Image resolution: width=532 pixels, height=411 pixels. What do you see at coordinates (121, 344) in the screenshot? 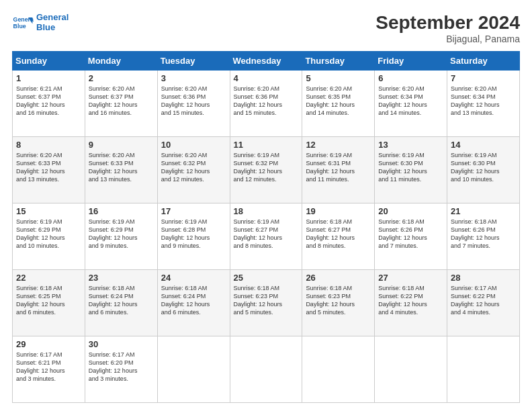
I see `day-number: 30` at bounding box center [121, 344].